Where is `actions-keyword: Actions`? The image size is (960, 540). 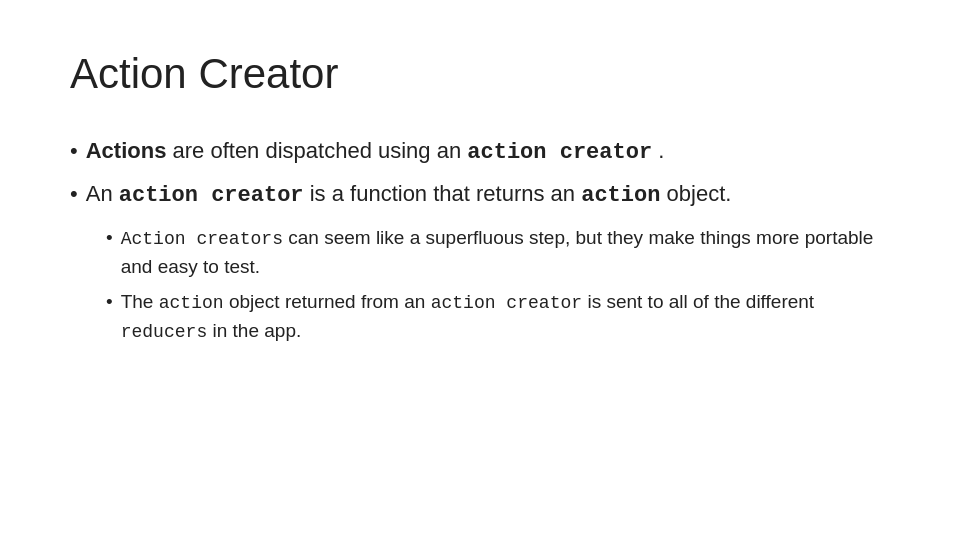
actions-keyword: Actions is located at coordinates (126, 150).